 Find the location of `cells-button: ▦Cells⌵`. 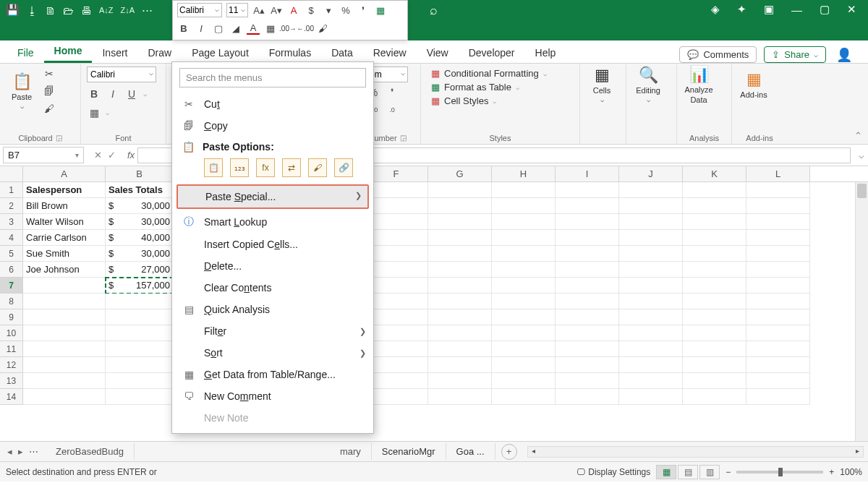

cells-button: ▦Cells⌵ is located at coordinates (602, 85).